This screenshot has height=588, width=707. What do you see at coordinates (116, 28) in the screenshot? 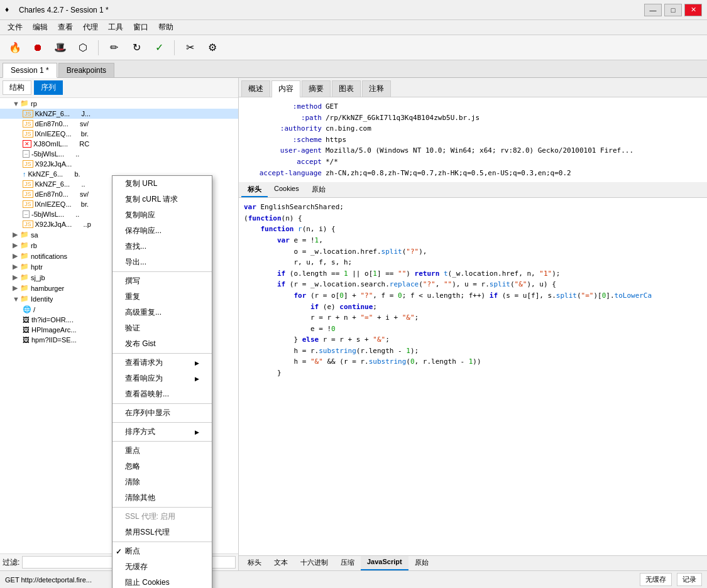
I see `menu-tools: 工具` at bounding box center [116, 28].